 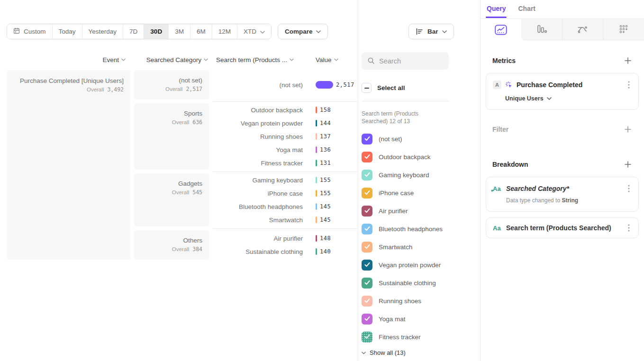 What do you see at coordinates (628, 164) in the screenshot?
I see `plus-icon` at bounding box center [628, 164].